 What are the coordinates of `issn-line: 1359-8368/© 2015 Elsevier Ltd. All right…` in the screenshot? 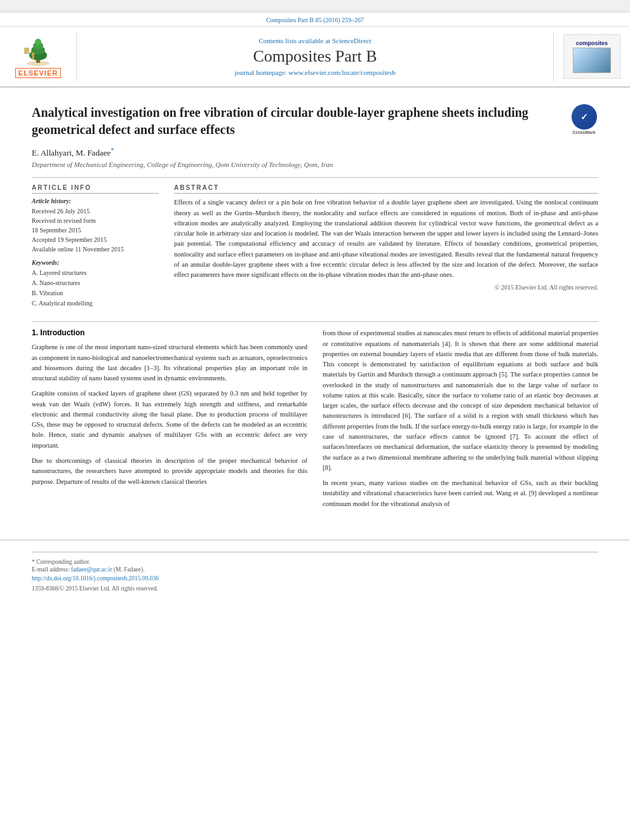 It's located at (315, 589).